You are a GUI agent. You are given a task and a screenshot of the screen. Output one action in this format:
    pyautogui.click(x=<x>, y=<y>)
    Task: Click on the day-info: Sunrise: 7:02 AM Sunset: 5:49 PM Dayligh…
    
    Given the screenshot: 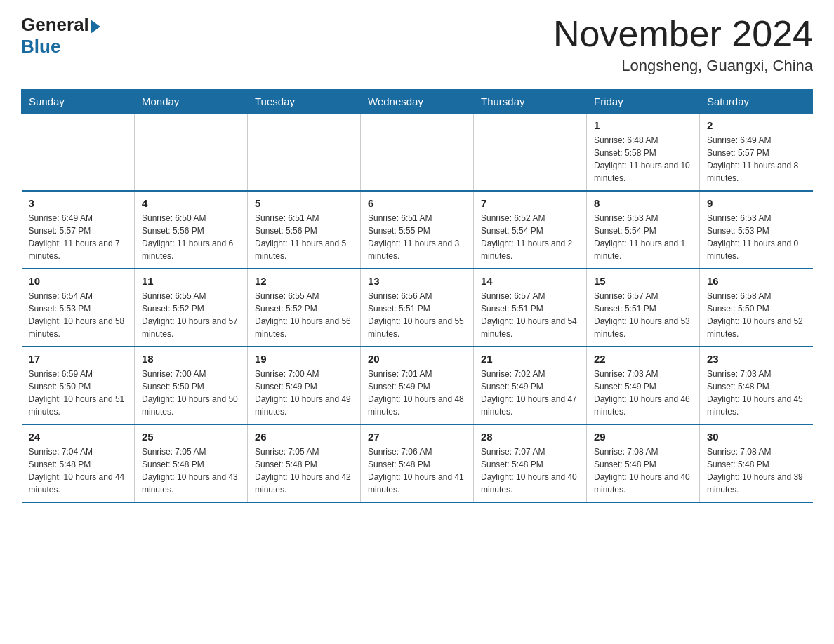 What is the action you would take?
    pyautogui.click(x=530, y=393)
    